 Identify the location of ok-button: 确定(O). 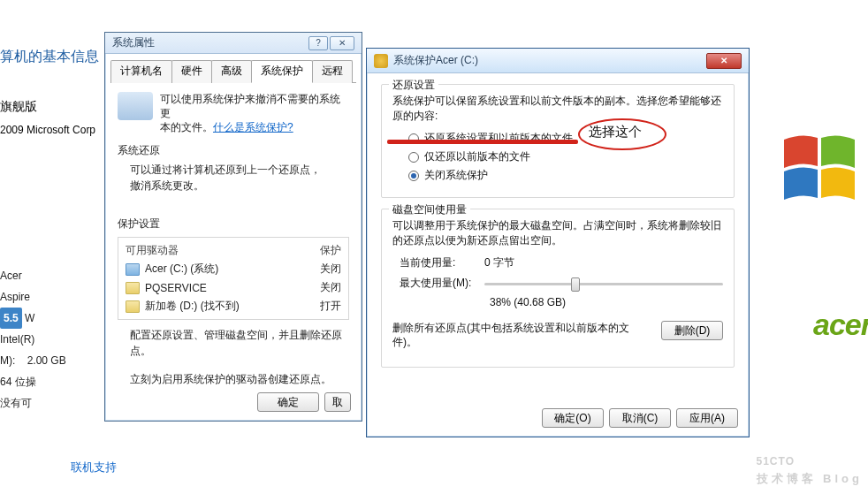
(573, 418).